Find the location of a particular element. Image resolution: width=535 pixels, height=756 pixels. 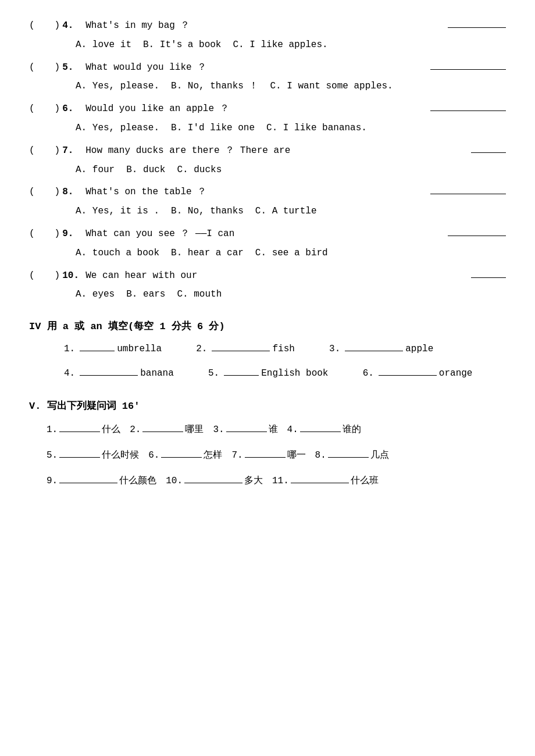

question-line-6: ()6. Would you like an apple ？ is located at coordinates (268, 109).